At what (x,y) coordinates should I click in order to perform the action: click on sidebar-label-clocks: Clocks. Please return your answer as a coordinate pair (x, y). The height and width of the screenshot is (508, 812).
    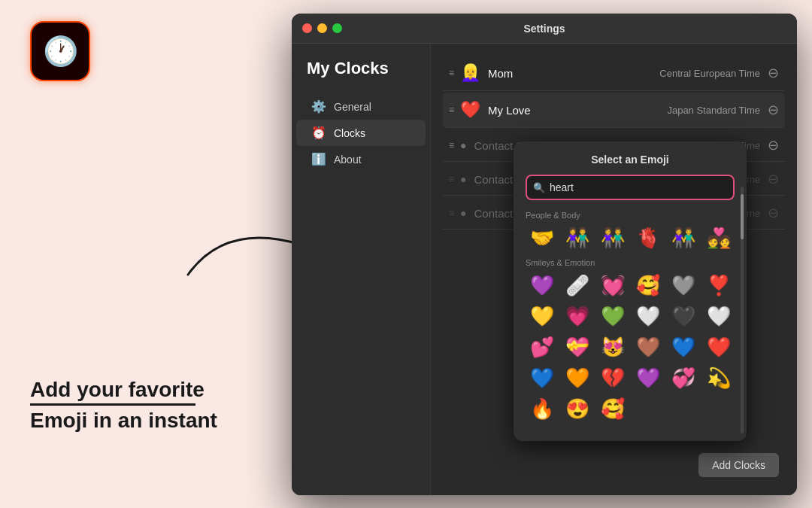
    Looking at the image, I should click on (350, 133).